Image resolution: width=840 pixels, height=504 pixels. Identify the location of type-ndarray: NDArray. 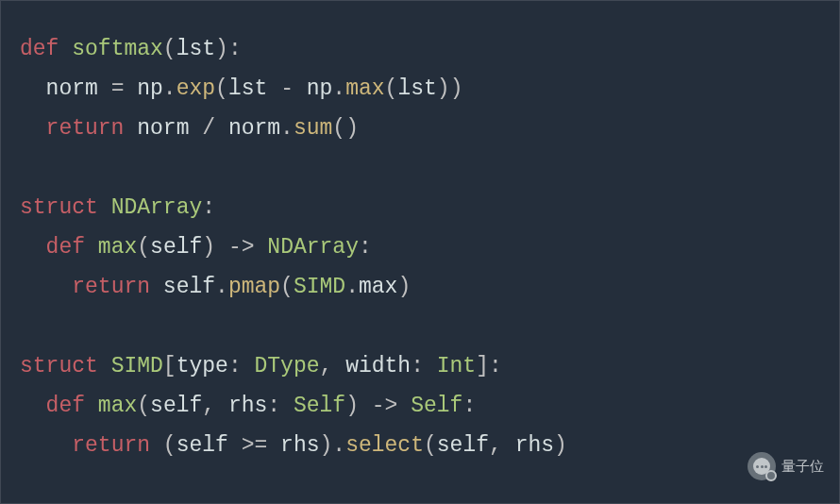
(157, 208).